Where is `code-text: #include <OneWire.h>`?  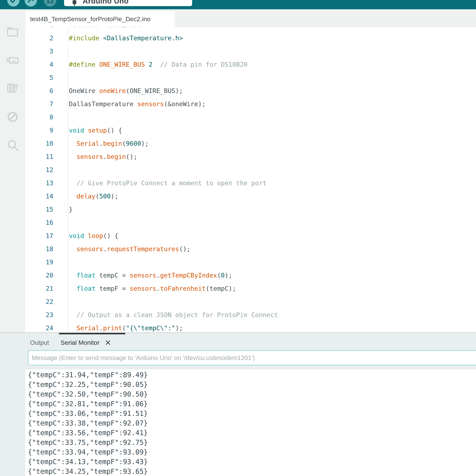
code-text: #include <OneWire.h> is located at coordinates (99, 29).